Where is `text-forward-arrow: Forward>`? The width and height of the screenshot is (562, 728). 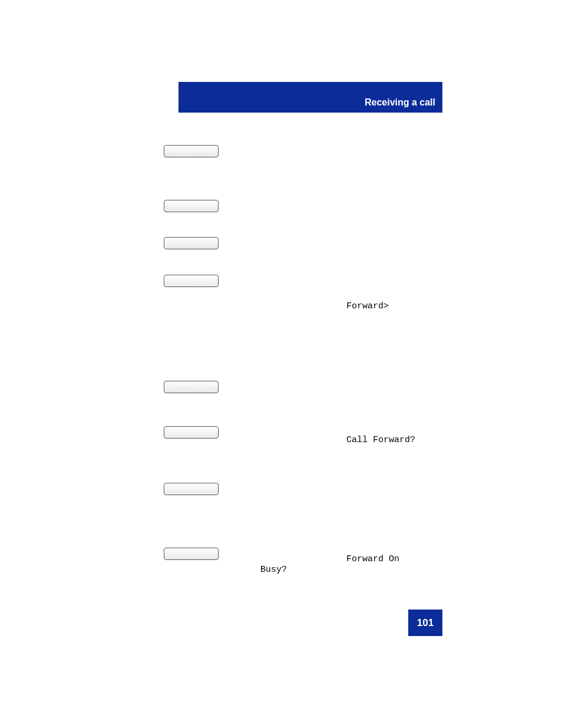 text-forward-arrow: Forward> is located at coordinates (368, 307).